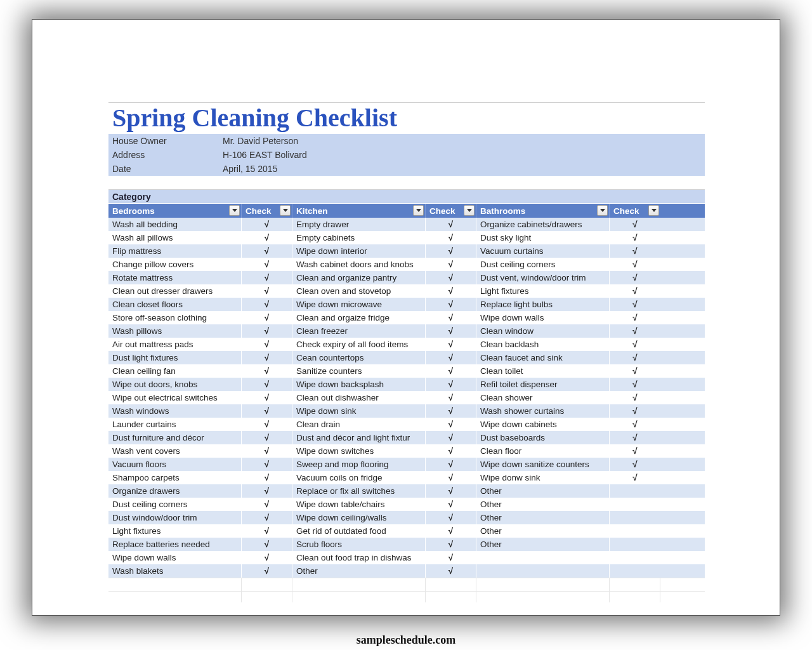 The height and width of the screenshot is (650, 812). Describe the element at coordinates (359, 397) in the screenshot. I see `kitchen-task: Clean out dishwasher` at that location.